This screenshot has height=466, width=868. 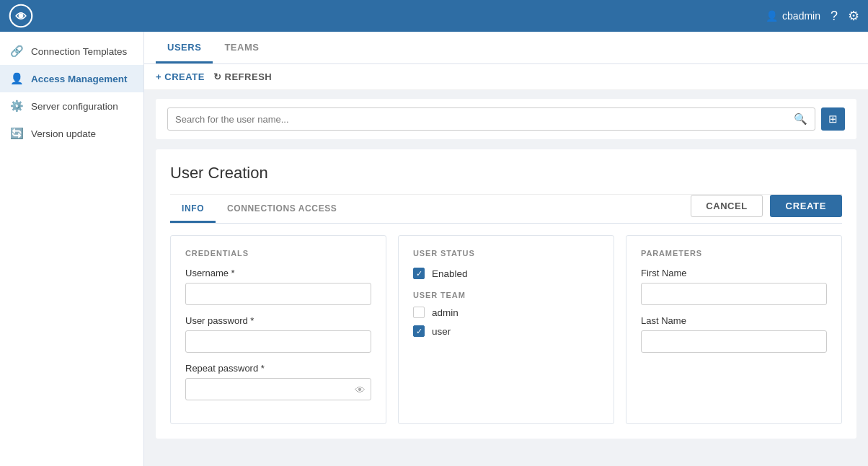 I want to click on password-label: User password *, so click(x=278, y=320).